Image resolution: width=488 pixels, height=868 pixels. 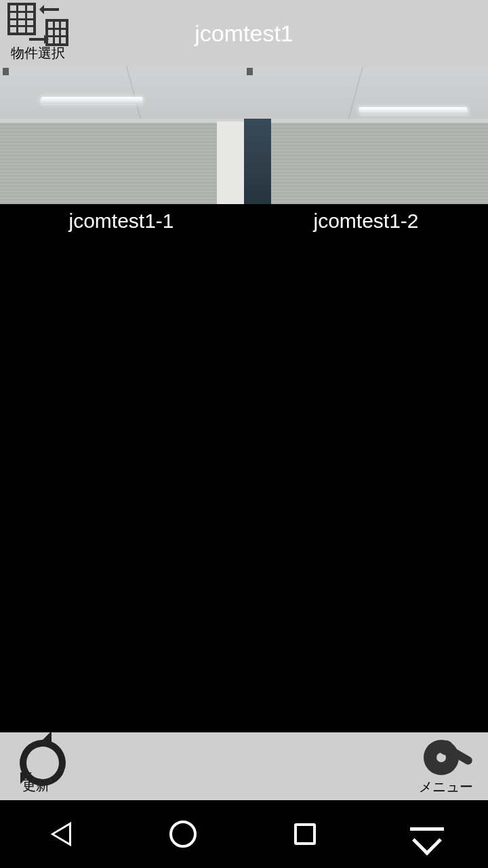 What do you see at coordinates (446, 766) in the screenshot?
I see `menu-button: メニュー` at bounding box center [446, 766].